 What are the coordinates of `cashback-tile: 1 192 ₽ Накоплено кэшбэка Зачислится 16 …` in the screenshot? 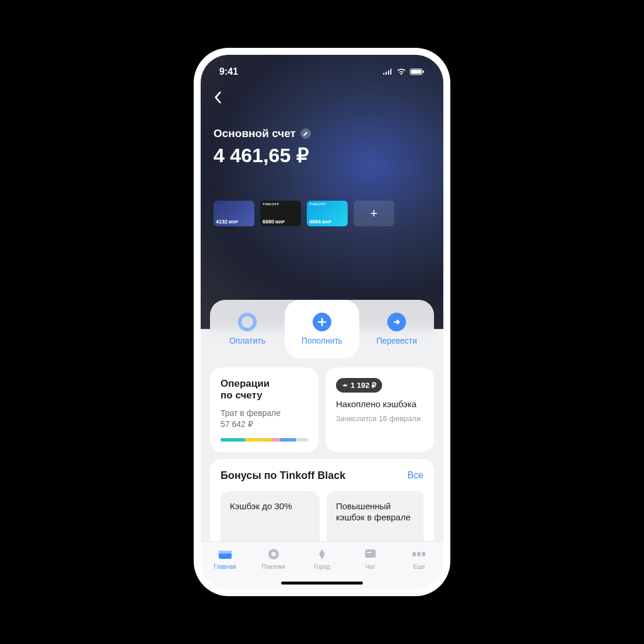 It's located at (380, 410).